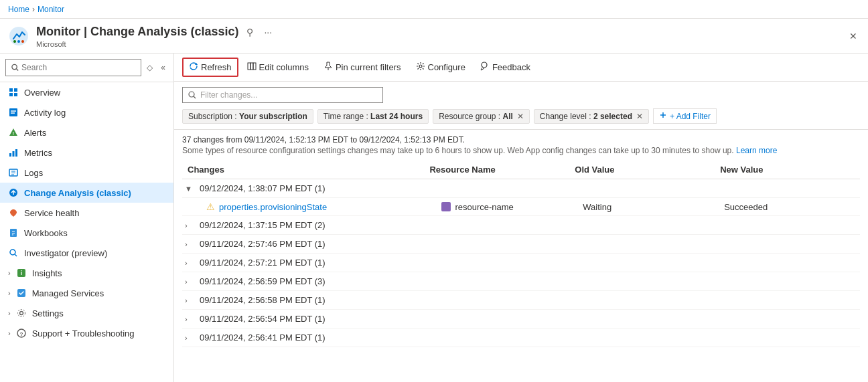 The width and height of the screenshot is (868, 382). I want to click on remove-change-level-filter: ✕, so click(640, 116).